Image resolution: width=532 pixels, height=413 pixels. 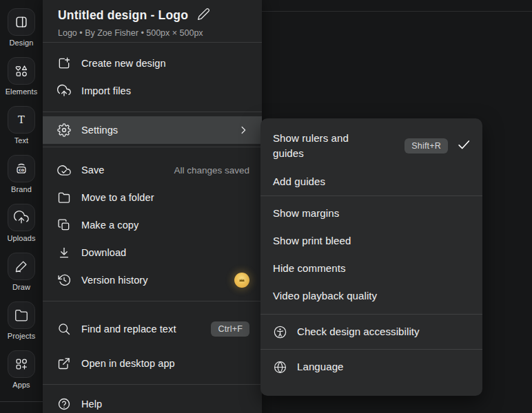 I want to click on menu-item-create-new-design: Create new design, so click(x=152, y=63).